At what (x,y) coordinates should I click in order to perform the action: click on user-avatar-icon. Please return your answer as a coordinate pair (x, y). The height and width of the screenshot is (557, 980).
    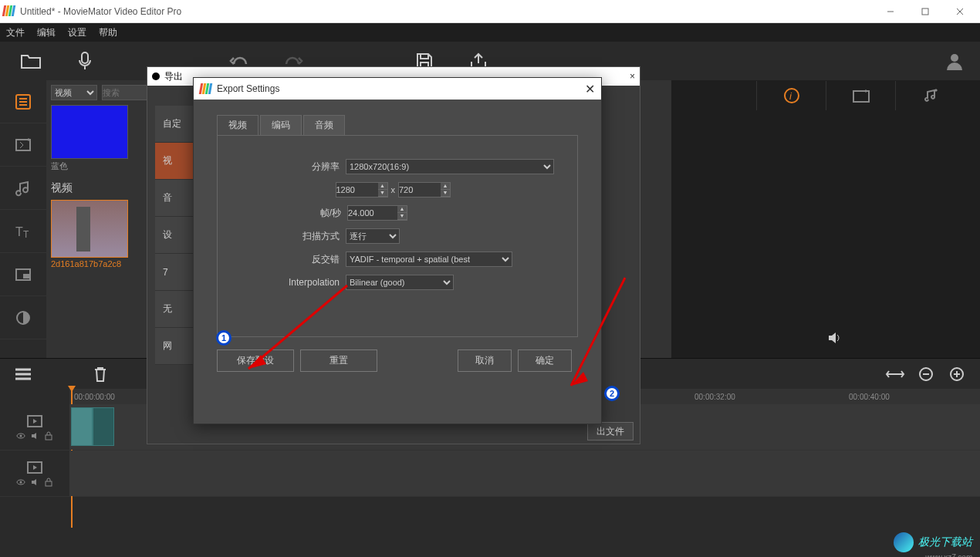
    Looking at the image, I should click on (955, 61).